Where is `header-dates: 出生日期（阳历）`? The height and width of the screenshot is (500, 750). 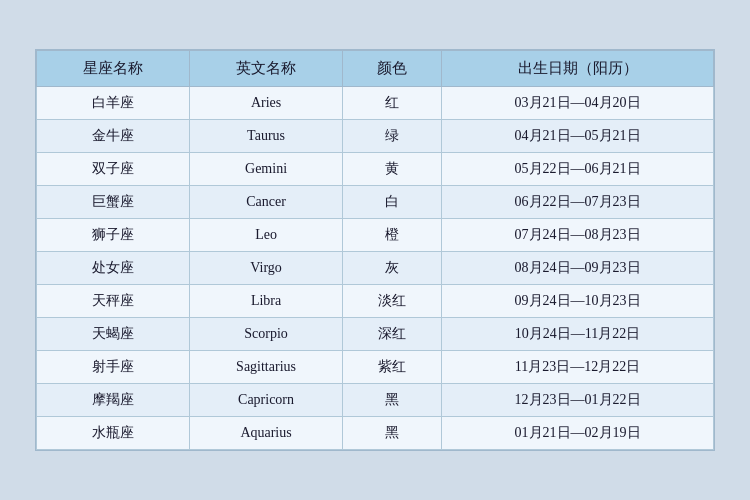 header-dates: 出生日期（阳历） is located at coordinates (578, 69).